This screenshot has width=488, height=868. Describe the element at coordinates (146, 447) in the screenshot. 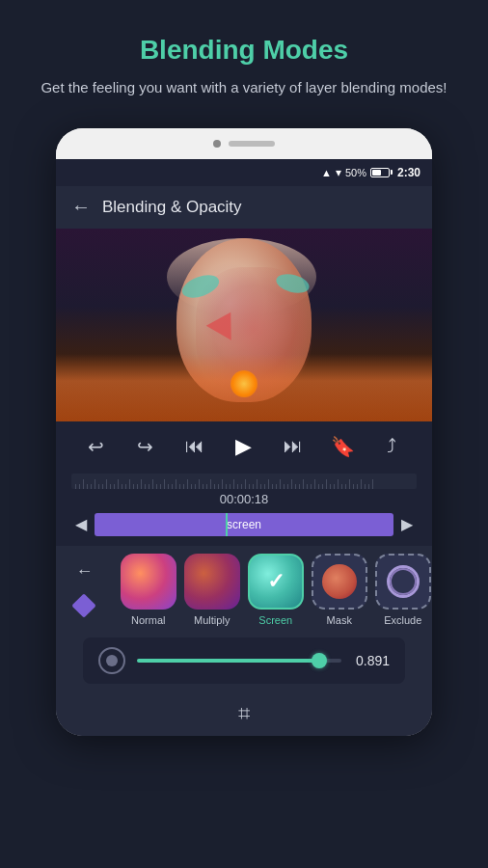

I see `redo-button: ↪` at that location.